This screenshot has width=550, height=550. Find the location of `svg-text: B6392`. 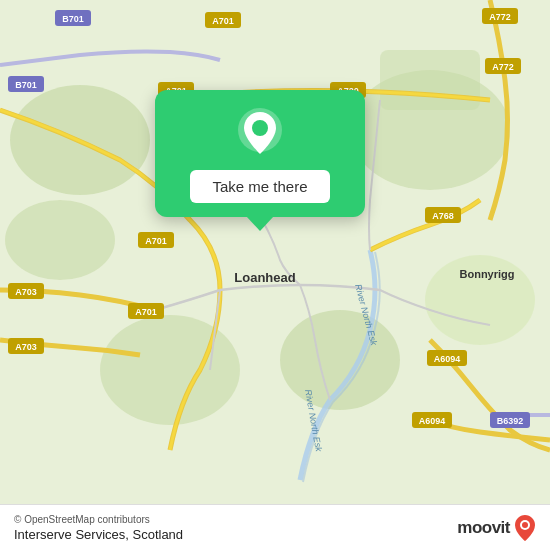

svg-text: B6392 is located at coordinates (510, 421).